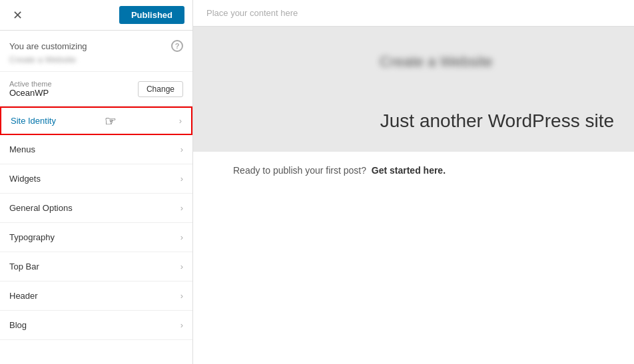 The image size is (634, 364). Describe the element at coordinates (436, 62) in the screenshot. I see `site-title-blurred: Create a Website` at that location.